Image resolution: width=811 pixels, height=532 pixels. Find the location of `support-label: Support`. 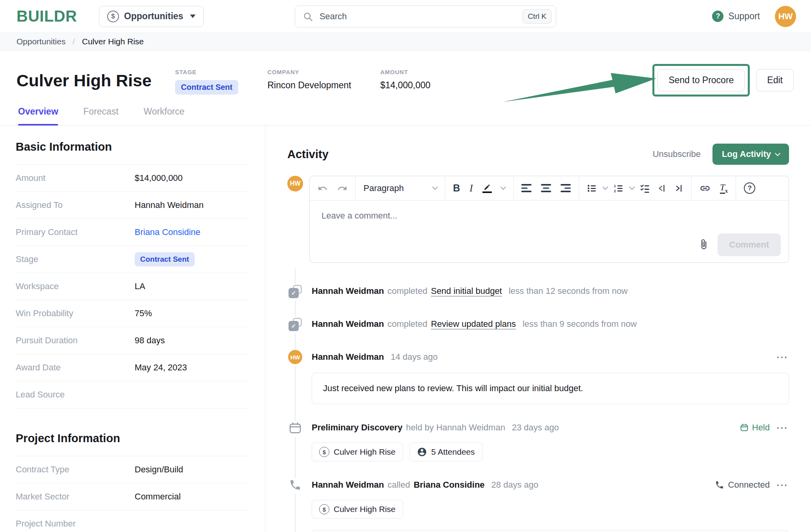

support-label: Support is located at coordinates (744, 16).